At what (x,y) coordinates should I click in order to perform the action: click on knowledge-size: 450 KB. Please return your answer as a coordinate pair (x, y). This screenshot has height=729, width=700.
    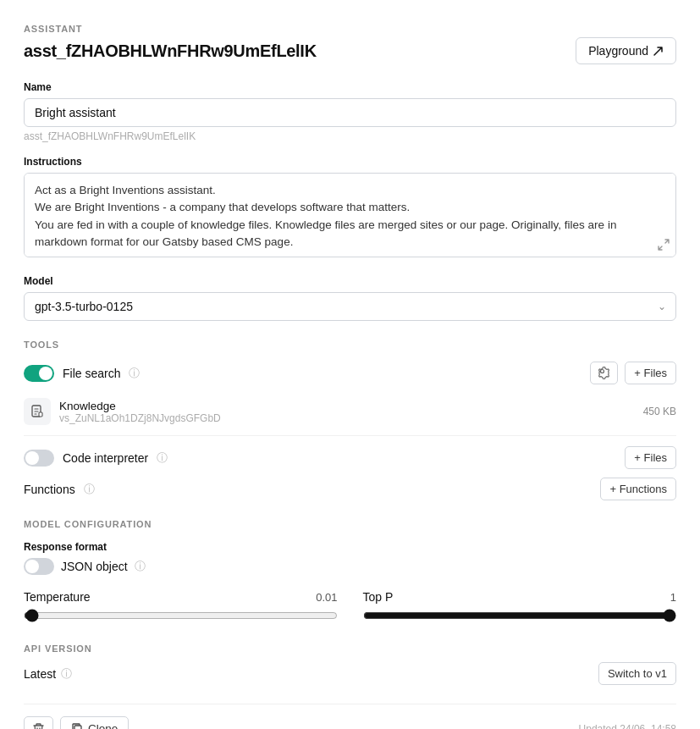
    Looking at the image, I should click on (660, 411).